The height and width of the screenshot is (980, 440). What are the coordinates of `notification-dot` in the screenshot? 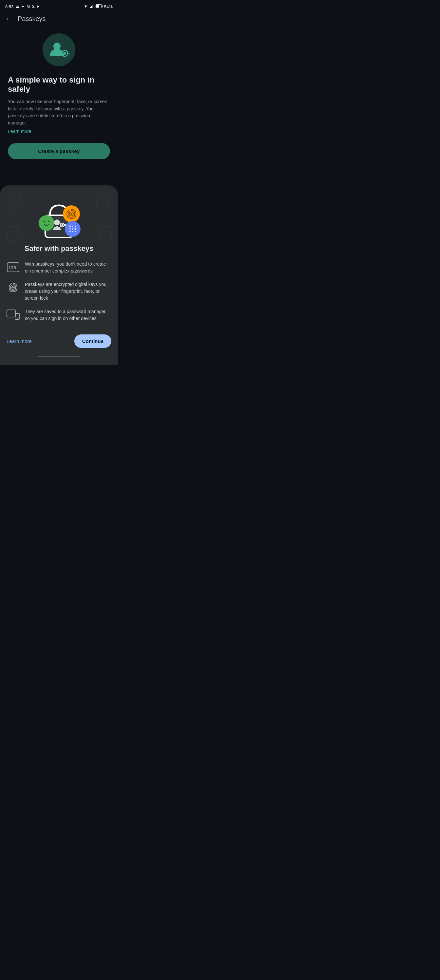 It's located at (38, 7).